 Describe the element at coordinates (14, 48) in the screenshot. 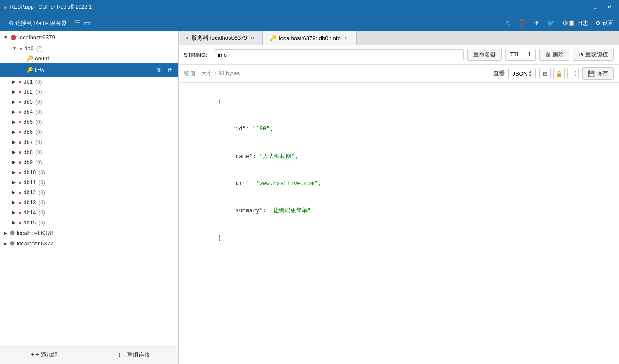

I see `expand-arrow-db0: ▼` at that location.